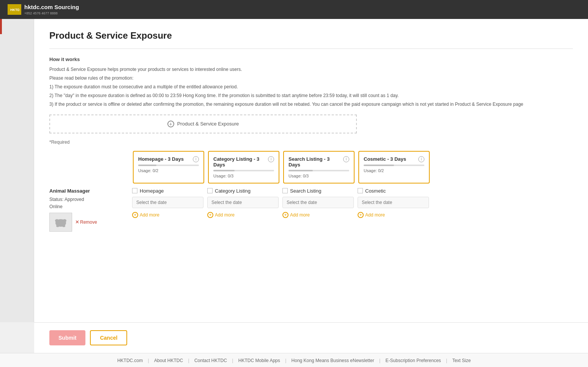 The width and height of the screenshot is (588, 367). I want to click on card-category-progress-bg, so click(244, 171).